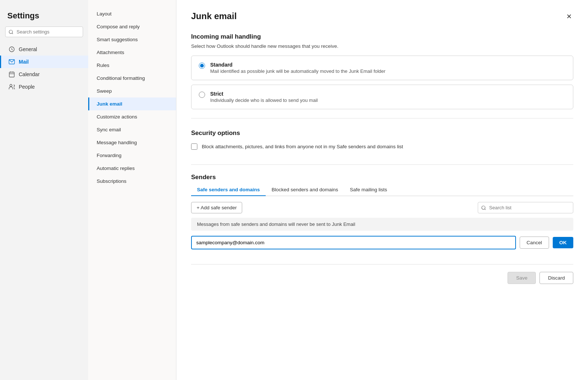  I want to click on security-checkbox-row: Block attachments, pictures, and links f…, so click(382, 146).